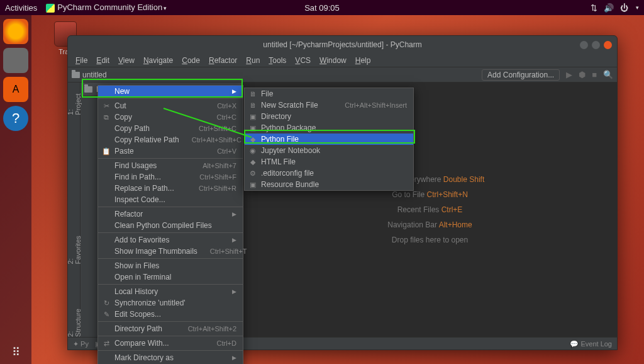  What do you see at coordinates (329, 173) in the screenshot?
I see `menu-item--editorconfig-file: ⚙.editorconfig file` at bounding box center [329, 173].